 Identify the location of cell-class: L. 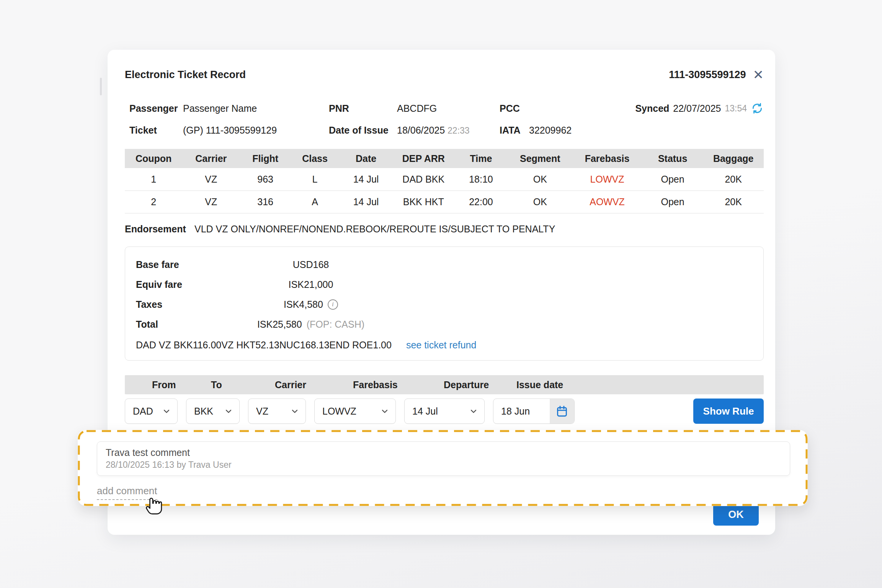
(315, 179).